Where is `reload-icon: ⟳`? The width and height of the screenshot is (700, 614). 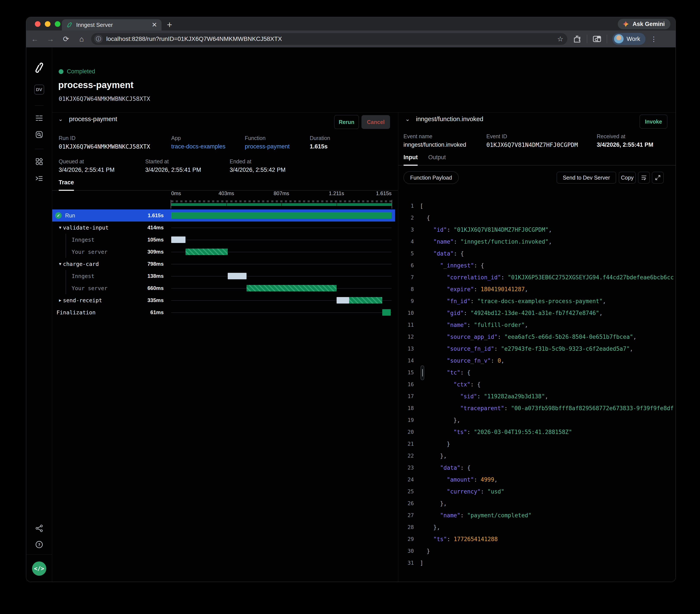 reload-icon: ⟳ is located at coordinates (66, 39).